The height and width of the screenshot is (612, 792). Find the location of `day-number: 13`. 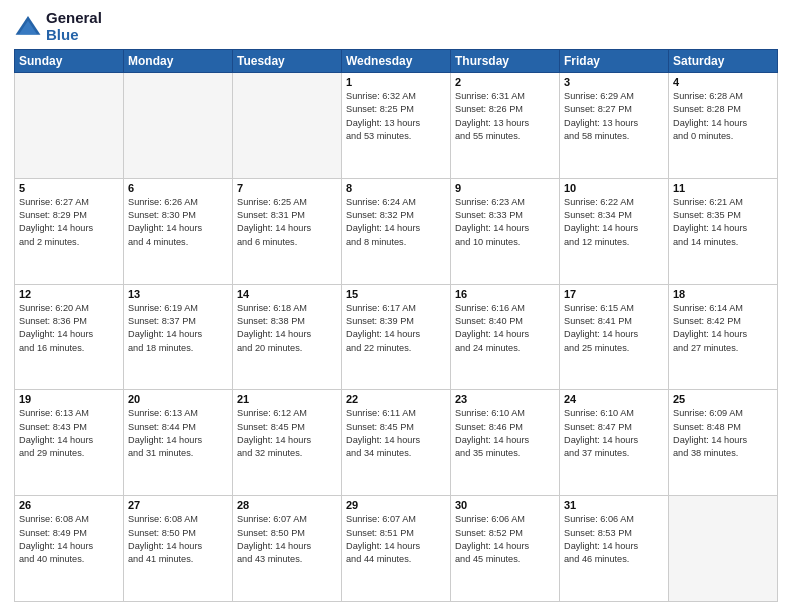

day-number: 13 is located at coordinates (178, 294).